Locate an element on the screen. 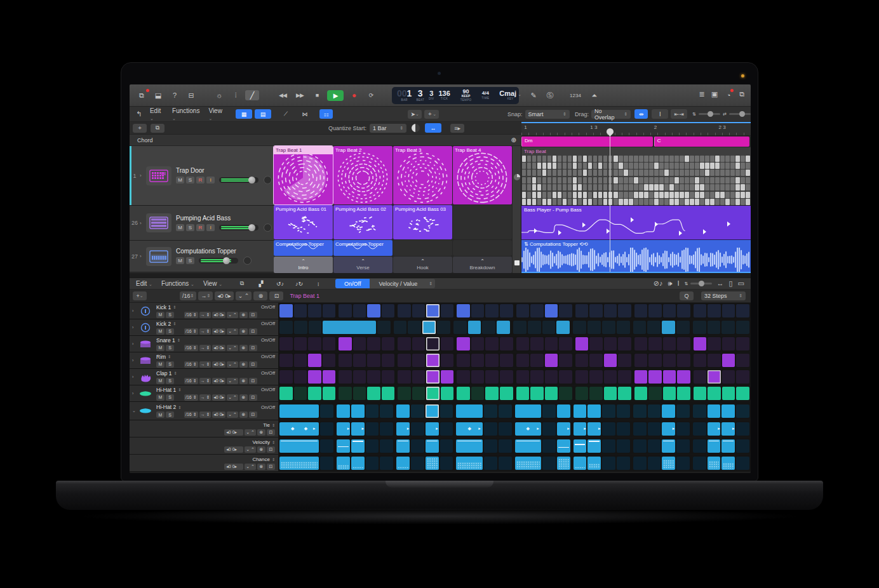 This screenshot has width=879, height=588. rotate-right-icon: ♪↻ is located at coordinates (299, 283).